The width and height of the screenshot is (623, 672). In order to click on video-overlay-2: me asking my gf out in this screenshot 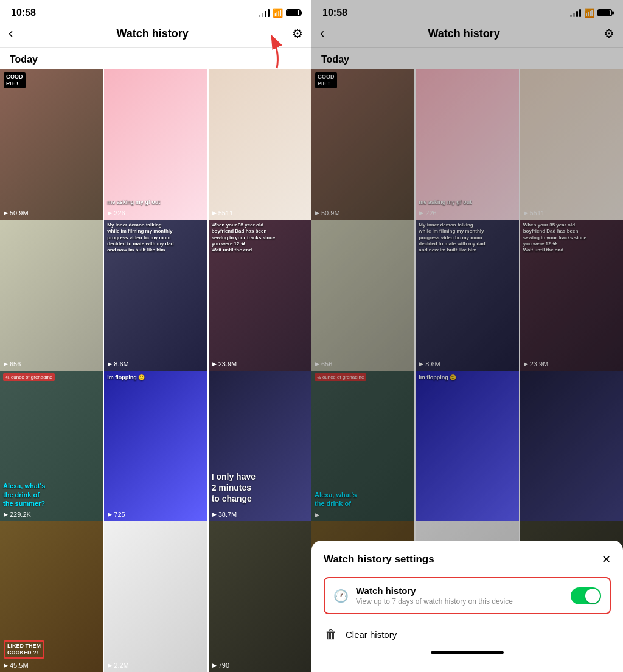, I will do `click(156, 203)`.